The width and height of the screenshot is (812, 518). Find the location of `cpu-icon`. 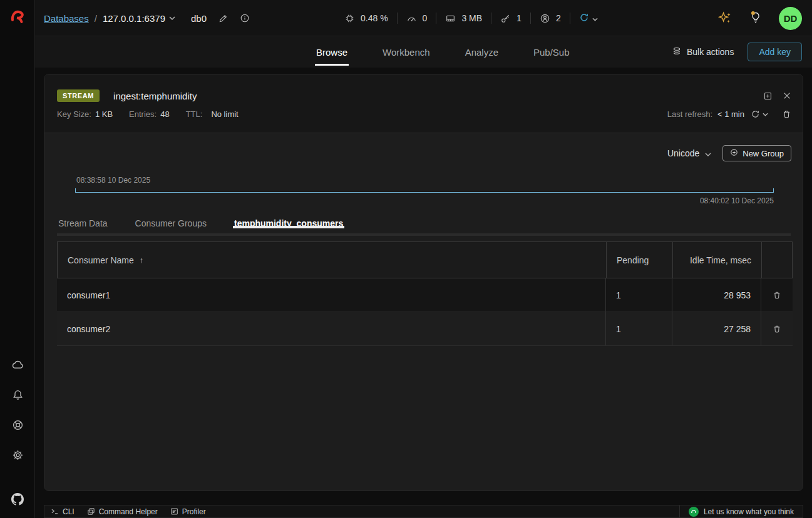

cpu-icon is located at coordinates (349, 19).